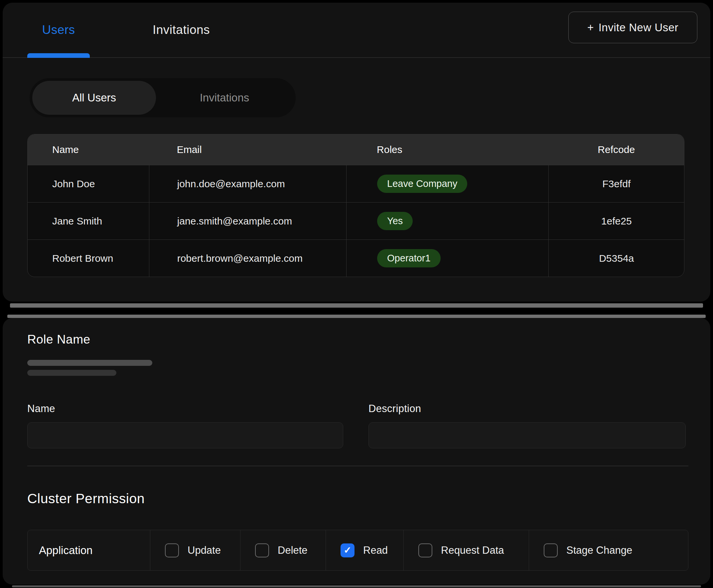 This screenshot has width=713, height=588. Describe the element at coordinates (248, 184) in the screenshot. I see `user-email: john.doe@example.com` at that location.